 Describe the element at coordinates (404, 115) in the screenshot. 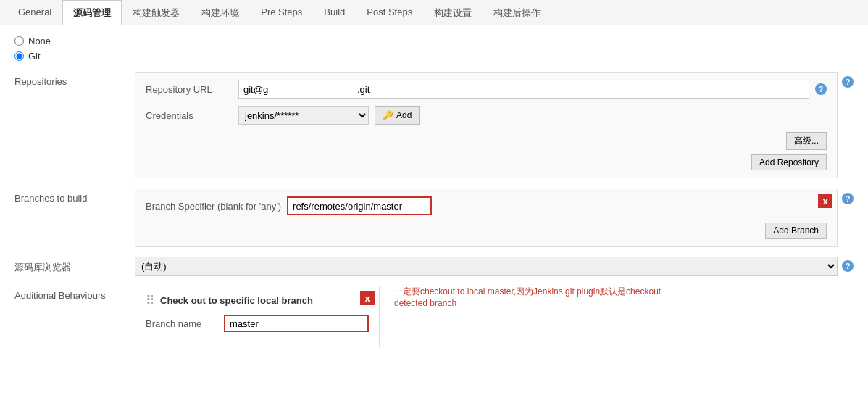

I see `add-button-label: Add` at that location.